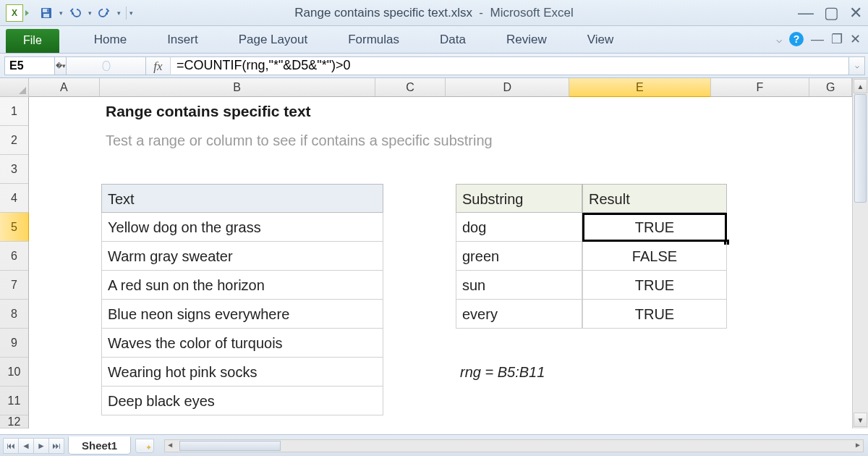 Image resolution: width=868 pixels, height=456 pixels. I want to click on row-header-7: 7, so click(14, 285).